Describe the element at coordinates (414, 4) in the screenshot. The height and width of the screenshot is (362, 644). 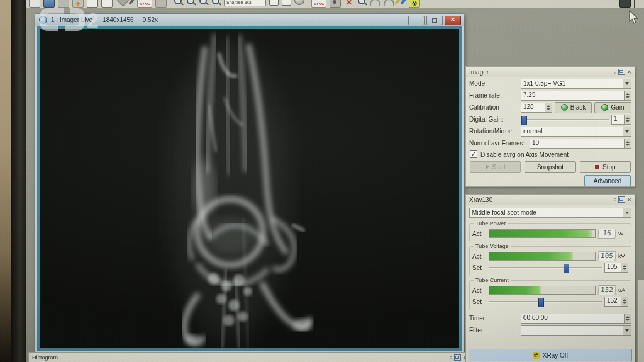
I see `radiation-toolbar-icon: ☢` at that location.